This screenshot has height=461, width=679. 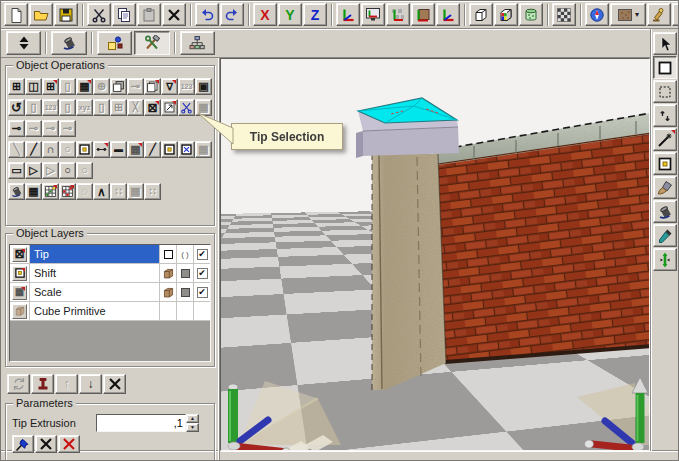 What do you see at coordinates (665, 140) in the screenshot?
I see `magic-wand-button` at bounding box center [665, 140].